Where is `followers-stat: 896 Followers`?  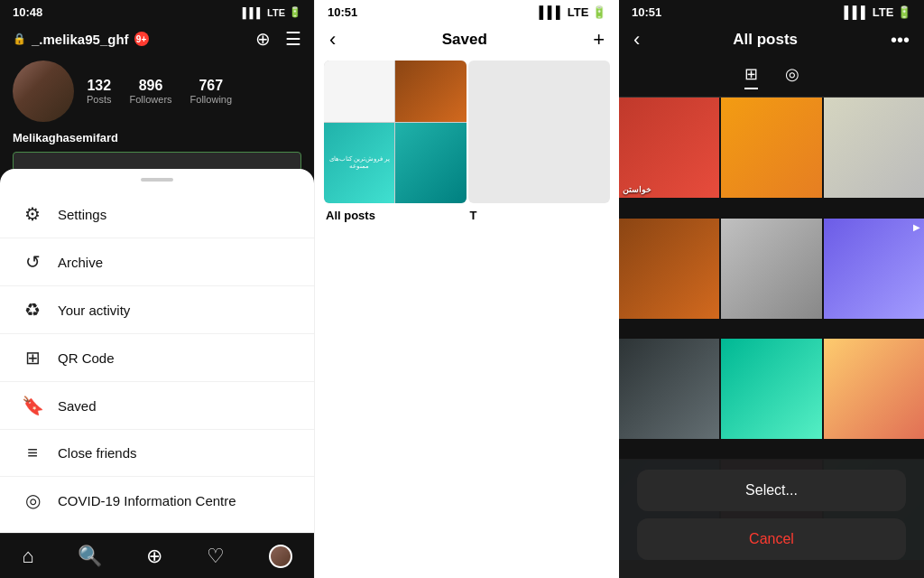 followers-stat: 896 Followers is located at coordinates (152, 91).